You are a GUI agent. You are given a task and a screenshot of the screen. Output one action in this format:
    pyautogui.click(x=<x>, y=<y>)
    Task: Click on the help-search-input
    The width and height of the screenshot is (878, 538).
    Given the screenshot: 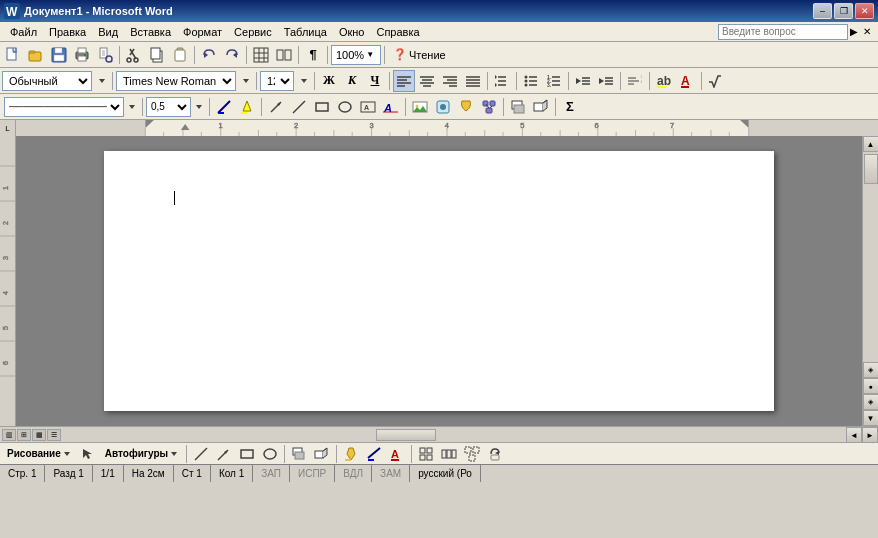 What is the action you would take?
    pyautogui.click(x=783, y=32)
    